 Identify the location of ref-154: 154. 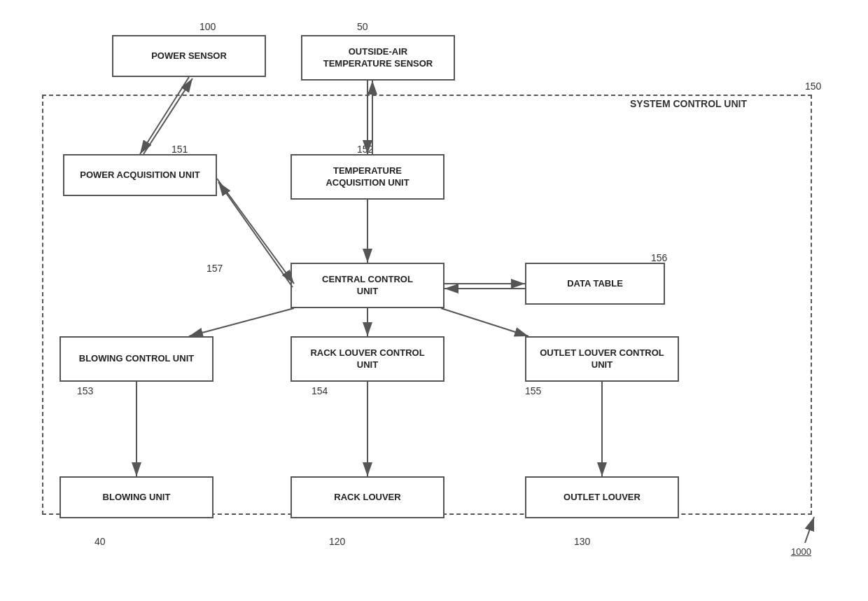
(319, 391).